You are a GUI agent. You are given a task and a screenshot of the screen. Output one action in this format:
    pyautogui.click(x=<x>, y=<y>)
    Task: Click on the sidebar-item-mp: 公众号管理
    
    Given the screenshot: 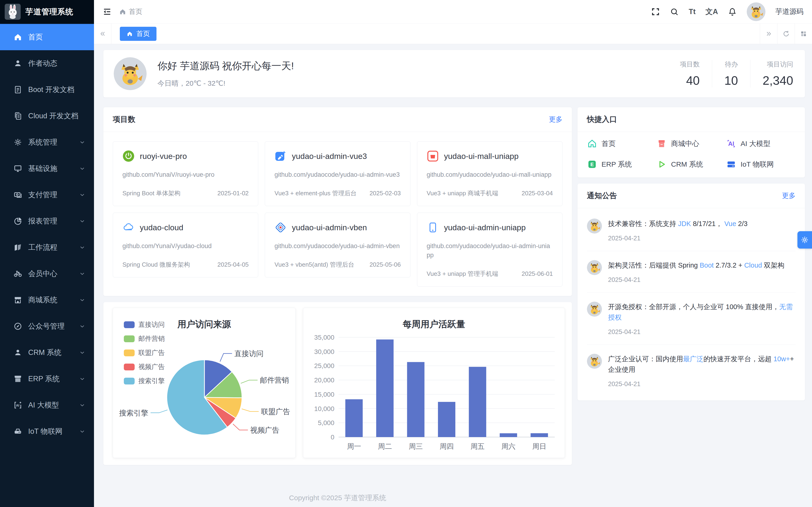 What is the action you would take?
    pyautogui.click(x=47, y=326)
    